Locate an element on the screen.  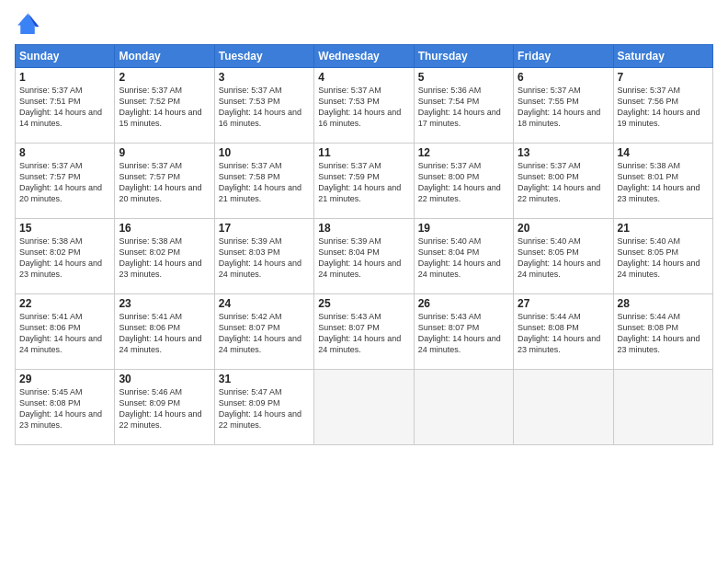
week-row-3: 15 Sunrise: 5:38 AM Sunset: 8:02 PM Dayl… is located at coordinates (364, 257).